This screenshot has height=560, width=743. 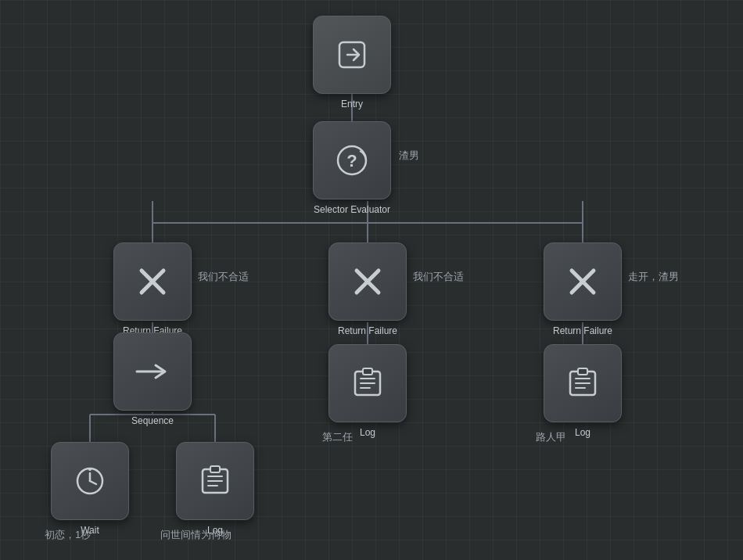 I want to click on log-mid-box, so click(x=368, y=383).